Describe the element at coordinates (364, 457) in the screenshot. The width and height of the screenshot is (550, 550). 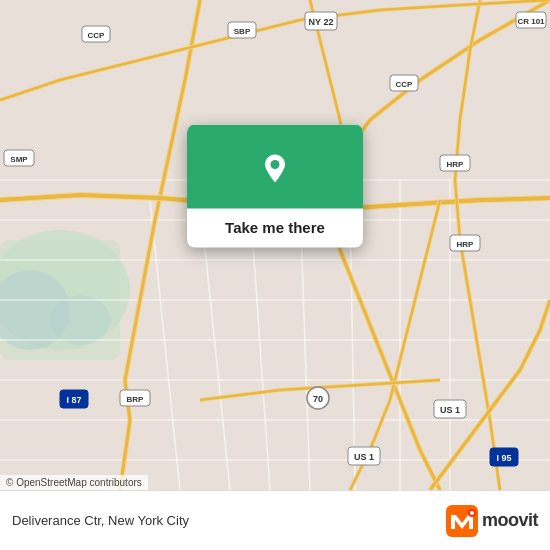
I see `us1-bot-label: US 1` at that location.